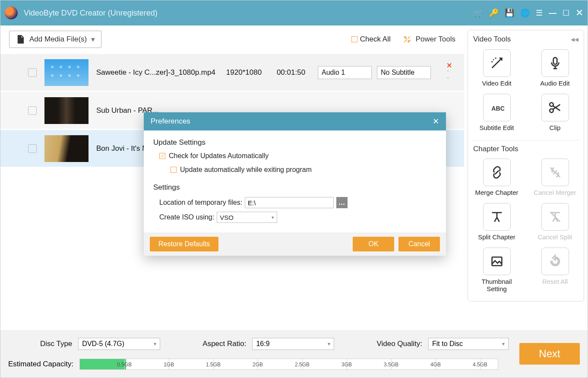  What do you see at coordinates (555, 237) in the screenshot?
I see `tool-label: Cancel Split` at bounding box center [555, 237].